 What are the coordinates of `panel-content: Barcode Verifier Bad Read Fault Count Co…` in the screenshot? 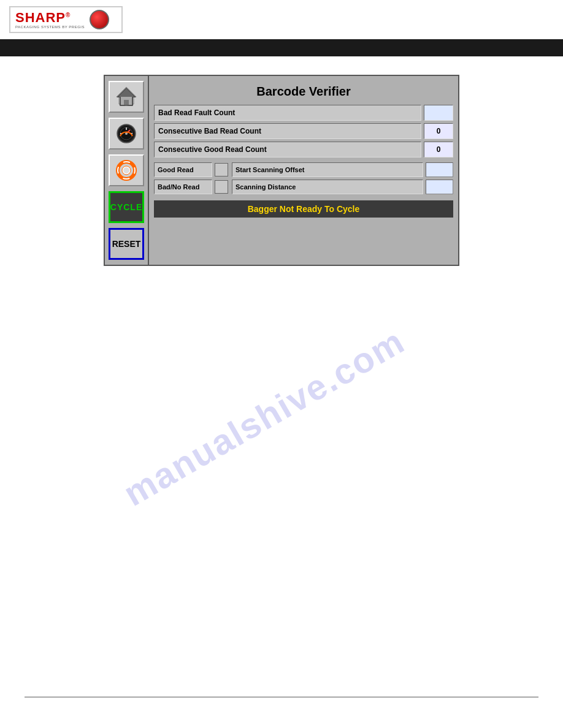 It's located at (304, 170).